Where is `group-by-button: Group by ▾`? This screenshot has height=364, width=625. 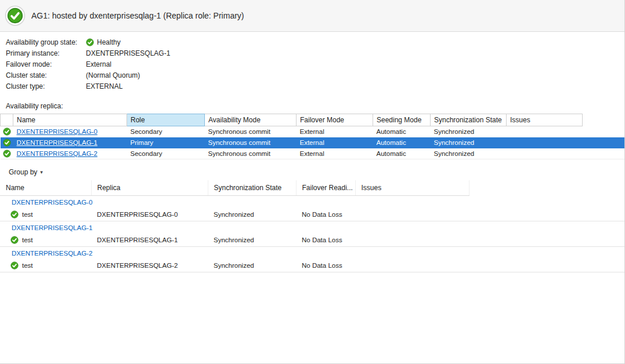
group-by-button: Group by ▾ is located at coordinates (26, 172).